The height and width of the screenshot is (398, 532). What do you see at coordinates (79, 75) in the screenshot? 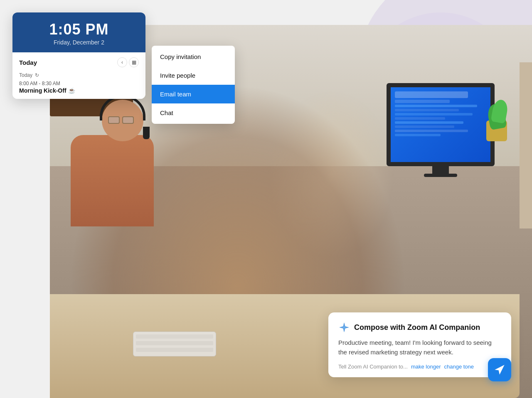
I see `event-today-row: Today ↻` at bounding box center [79, 75].